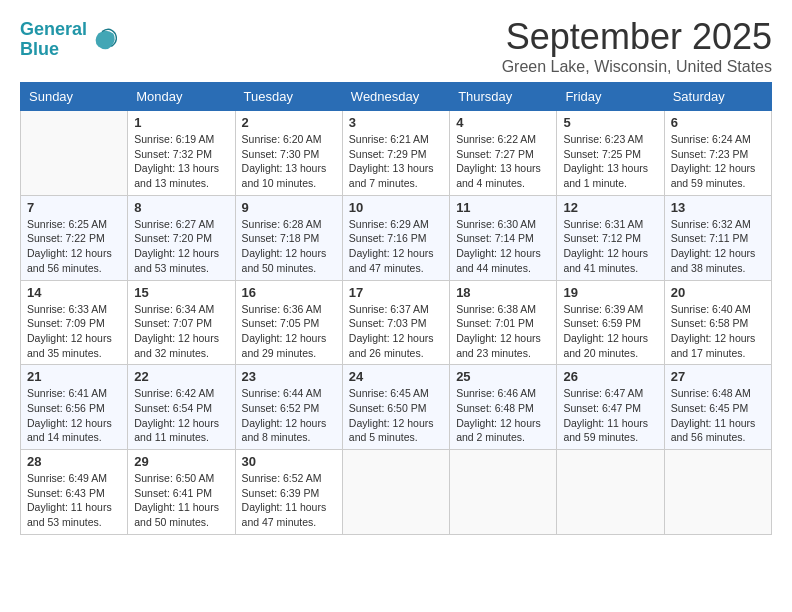  I want to click on calendar-day: 2Sunrise: 6:20 AMSunset: 7:30 PMDaylight…, so click(288, 154).